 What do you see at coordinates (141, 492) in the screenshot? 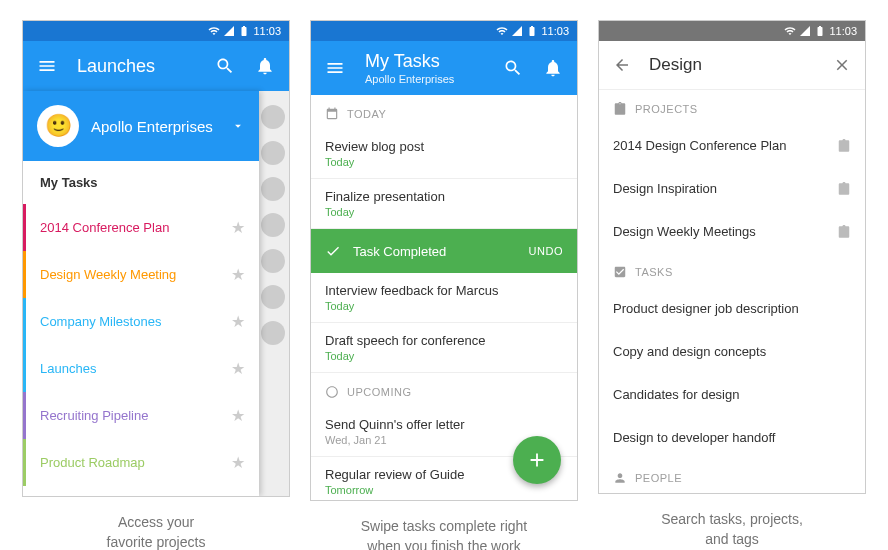
I see `nav-view-all: View All Projects` at bounding box center [141, 492].